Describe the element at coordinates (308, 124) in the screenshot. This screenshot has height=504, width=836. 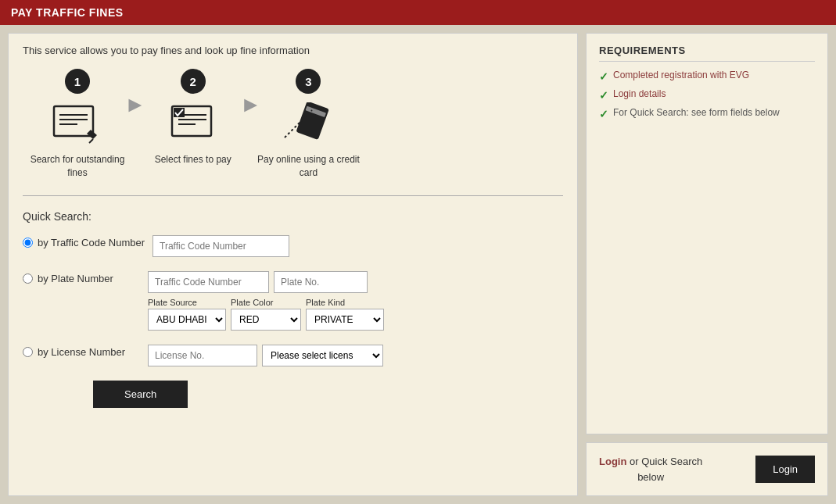
I see `step-3: 3 Pay online using a credit card` at that location.